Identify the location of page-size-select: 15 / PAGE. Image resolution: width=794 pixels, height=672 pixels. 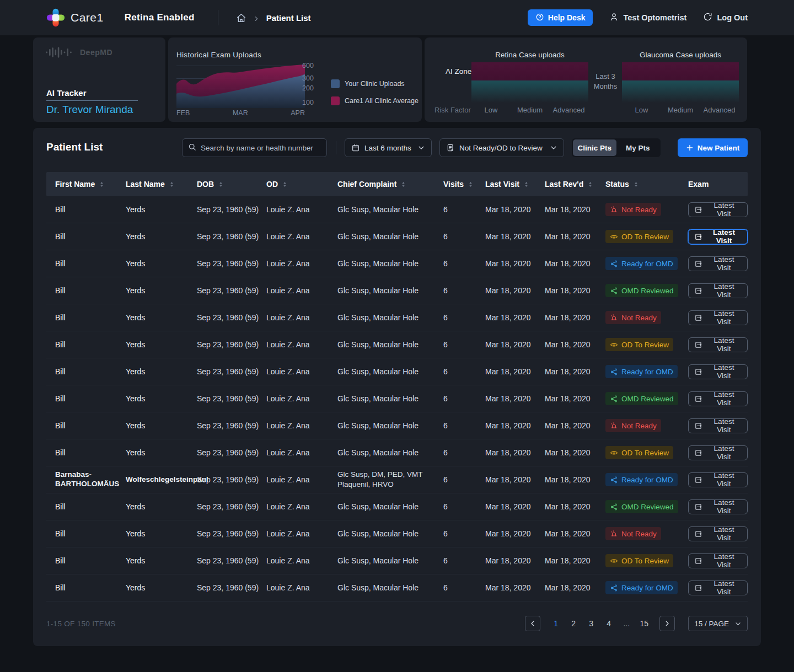
(718, 623).